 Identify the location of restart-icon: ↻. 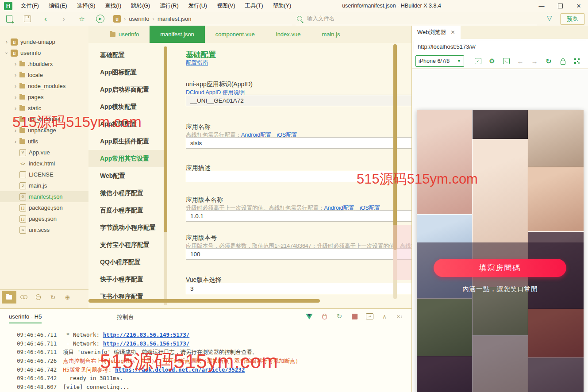
(339, 316).